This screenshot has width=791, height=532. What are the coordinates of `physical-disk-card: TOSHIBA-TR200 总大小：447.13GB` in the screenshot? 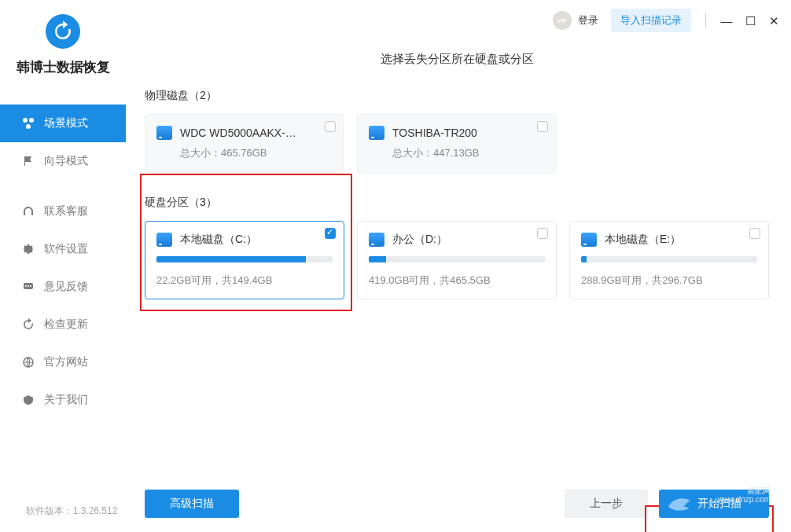 It's located at (457, 144).